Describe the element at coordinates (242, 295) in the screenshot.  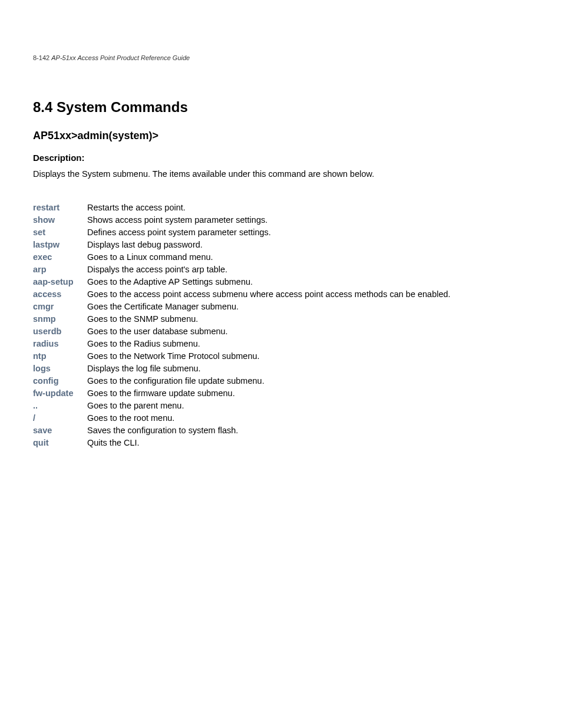
I see `table-row: accessGoes to the access point access su…` at that location.